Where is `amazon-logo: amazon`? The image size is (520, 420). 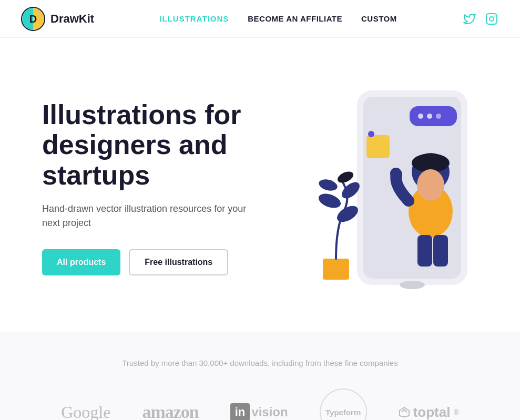
amazon-logo: amazon is located at coordinates (170, 411).